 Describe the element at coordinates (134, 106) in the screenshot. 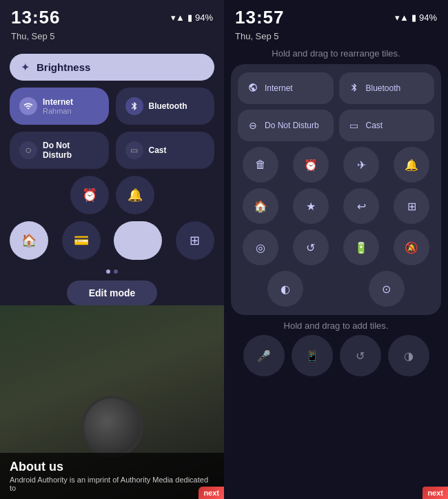

I see `bluetooth-tile-icon` at that location.